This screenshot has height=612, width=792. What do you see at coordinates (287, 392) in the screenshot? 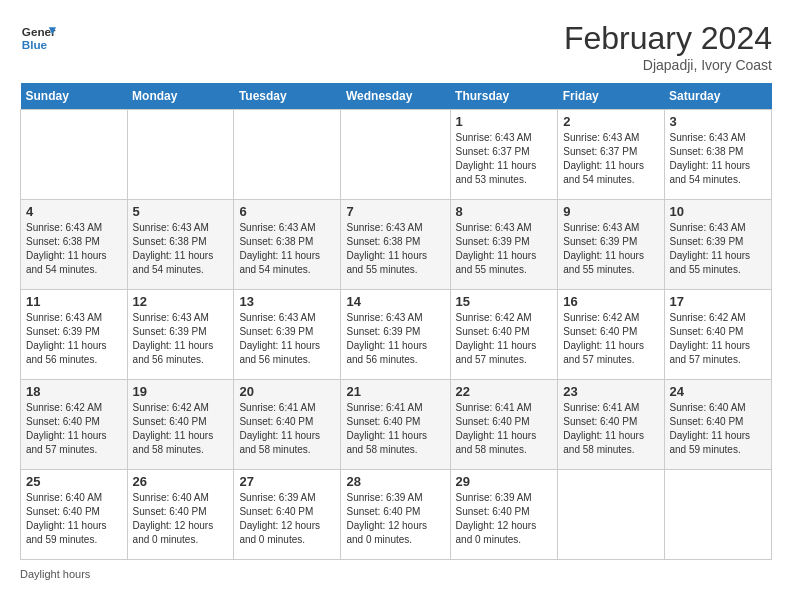
I see `day-number: 20` at bounding box center [287, 392].